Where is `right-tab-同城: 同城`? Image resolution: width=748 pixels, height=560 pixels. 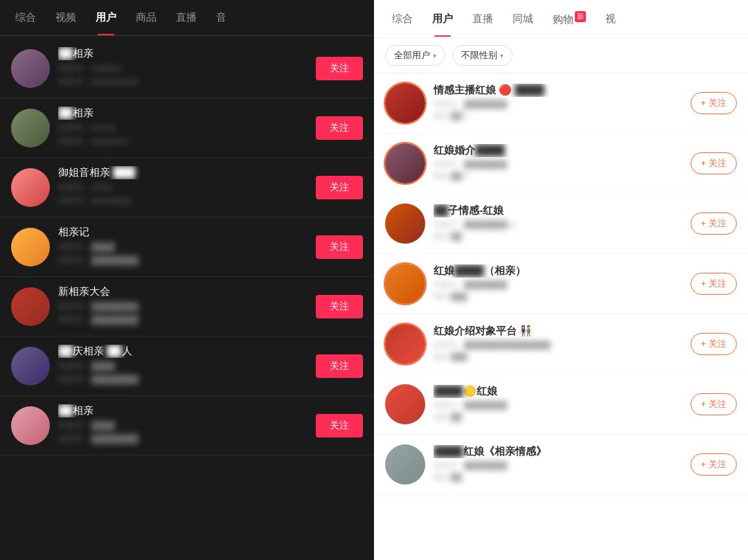 right-tab-同城: 同城 is located at coordinates (523, 19).